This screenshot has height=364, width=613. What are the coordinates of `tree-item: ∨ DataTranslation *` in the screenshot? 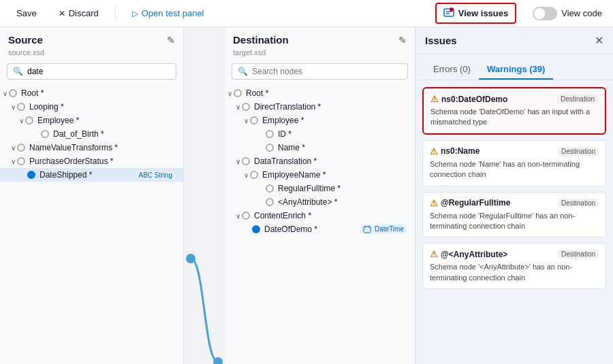 It's located at (320, 161).